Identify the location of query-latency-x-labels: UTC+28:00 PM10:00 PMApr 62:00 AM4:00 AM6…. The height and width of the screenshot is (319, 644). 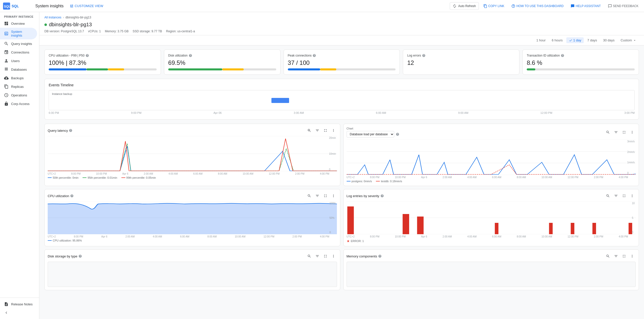
(192, 174).